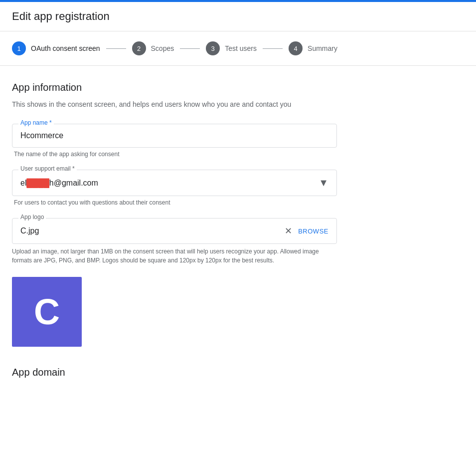 The width and height of the screenshot is (476, 450). Describe the element at coordinates (174, 183) in the screenshot. I see `user-support-email-wrapper: User support email * el████h@gmail.com ▼` at that location.